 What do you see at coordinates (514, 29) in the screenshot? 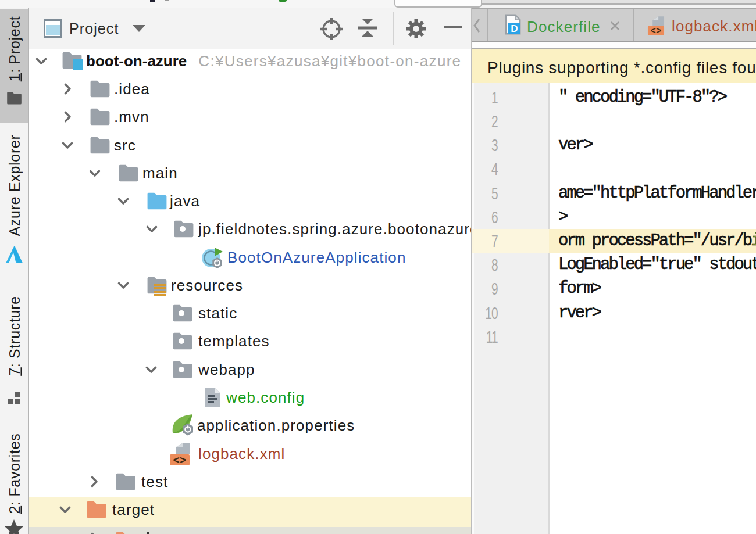
I see `svg-text: D` at bounding box center [514, 29].